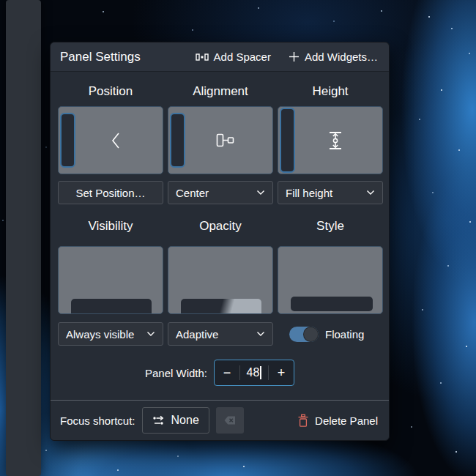 The height and width of the screenshot is (476, 476). I want to click on visibility-combobox: Always visible, so click(111, 334).